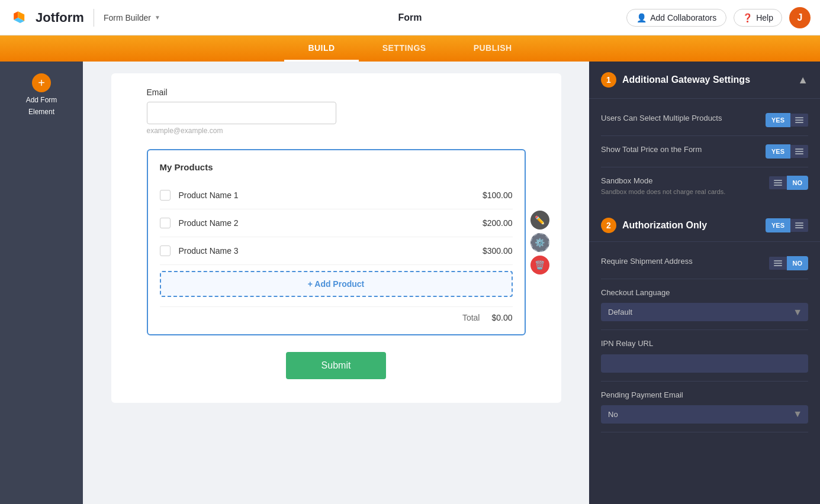 The width and height of the screenshot is (820, 504). I want to click on auth-only-toggle: YES, so click(787, 225).